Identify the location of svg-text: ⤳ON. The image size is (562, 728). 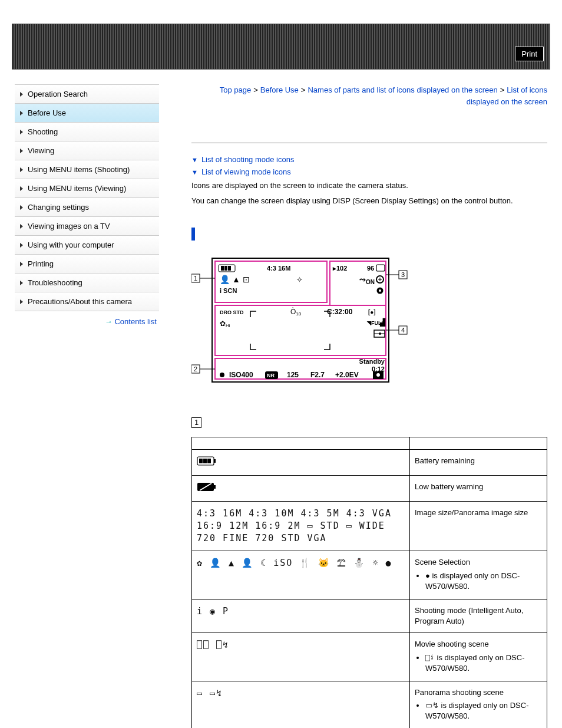
(367, 281).